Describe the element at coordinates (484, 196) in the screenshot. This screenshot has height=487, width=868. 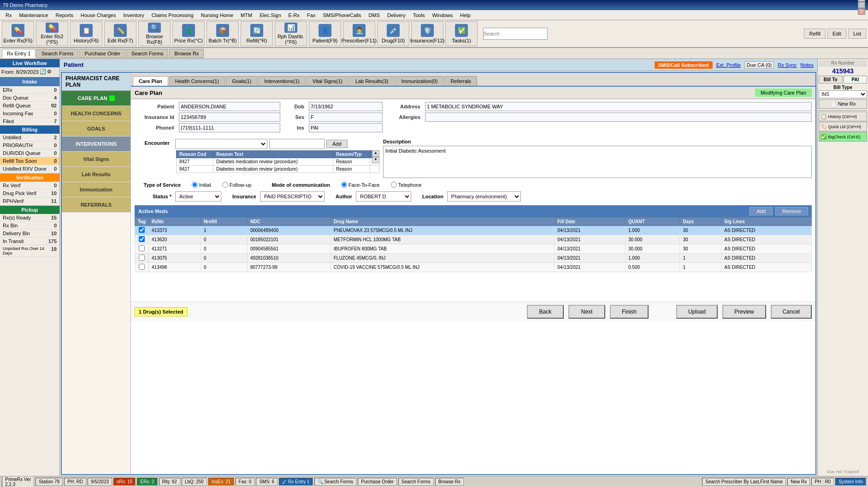
I see `location-select: Pharmacy (environment) Home Clinic` at that location.